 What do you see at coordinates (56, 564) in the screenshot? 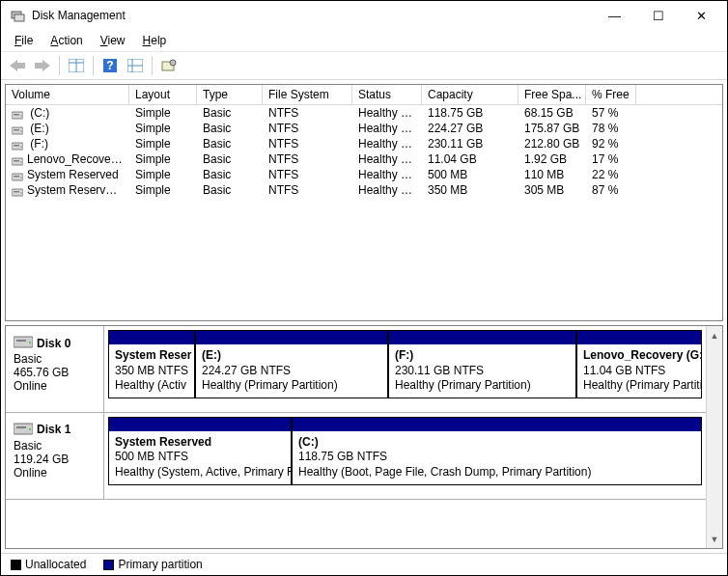
I see `legend-unallocated: Unallocated` at bounding box center [56, 564].